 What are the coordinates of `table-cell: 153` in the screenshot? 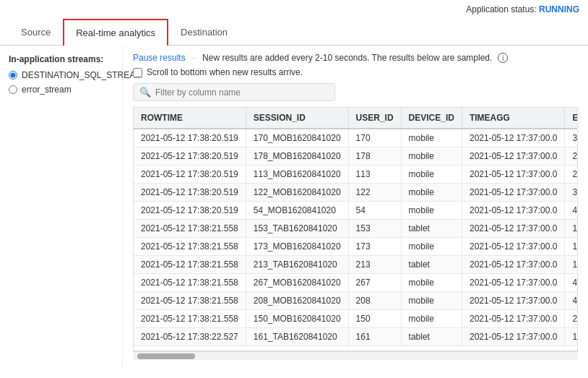 It's located at (374, 228).